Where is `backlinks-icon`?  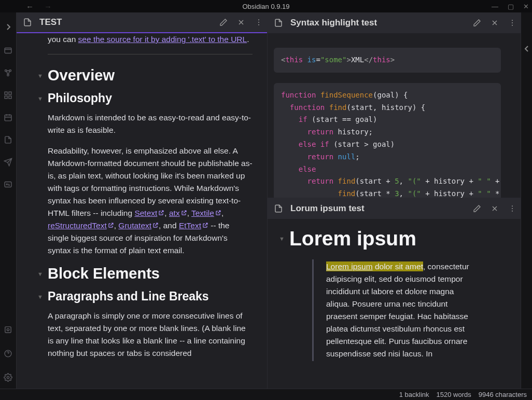 backlinks-icon is located at coordinates (8, 95).